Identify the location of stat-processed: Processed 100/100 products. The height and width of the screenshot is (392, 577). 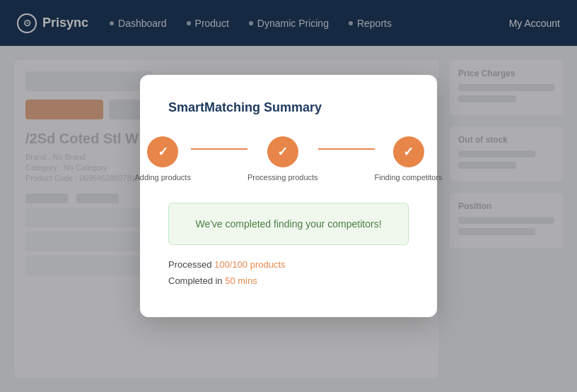
(288, 264).